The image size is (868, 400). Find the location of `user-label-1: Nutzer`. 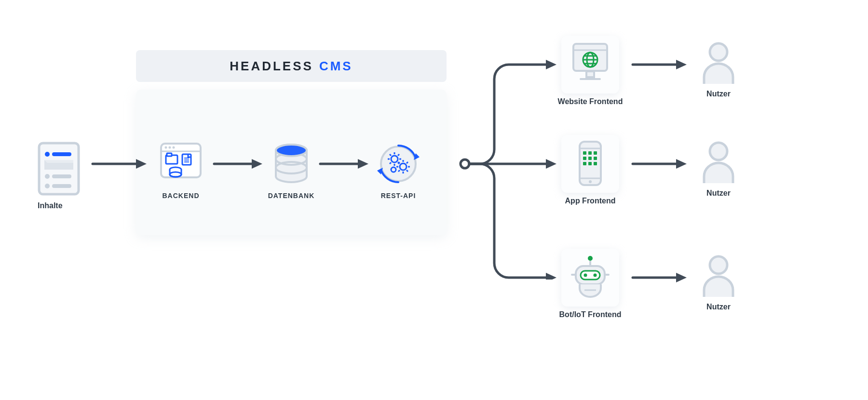

user-label-1: Nutzer is located at coordinates (719, 94).